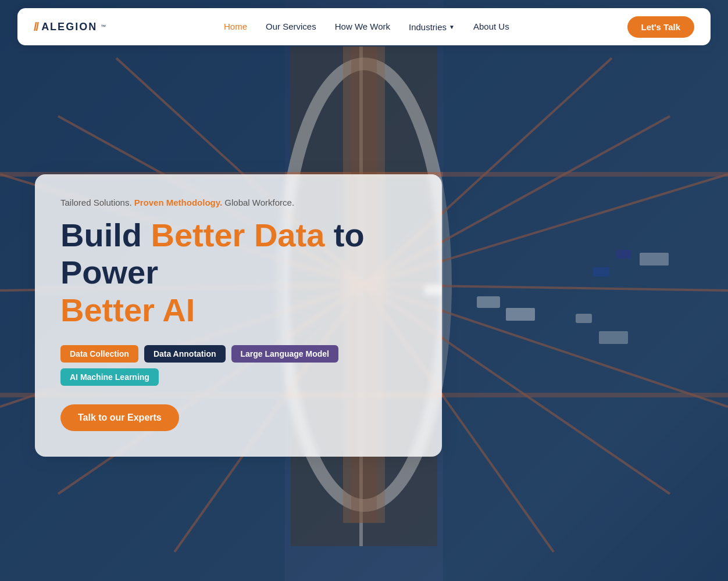  I want to click on tag-ai-machine-learning: AI Machine Learning, so click(109, 377).